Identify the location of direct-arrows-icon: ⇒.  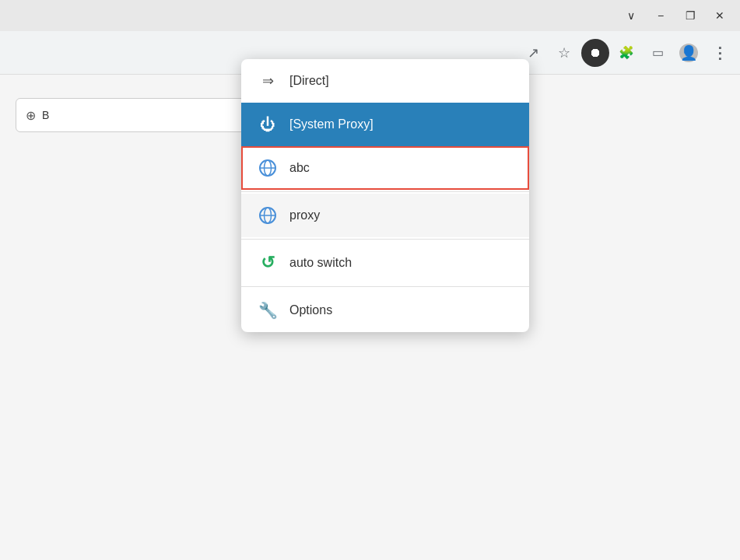
(268, 81).